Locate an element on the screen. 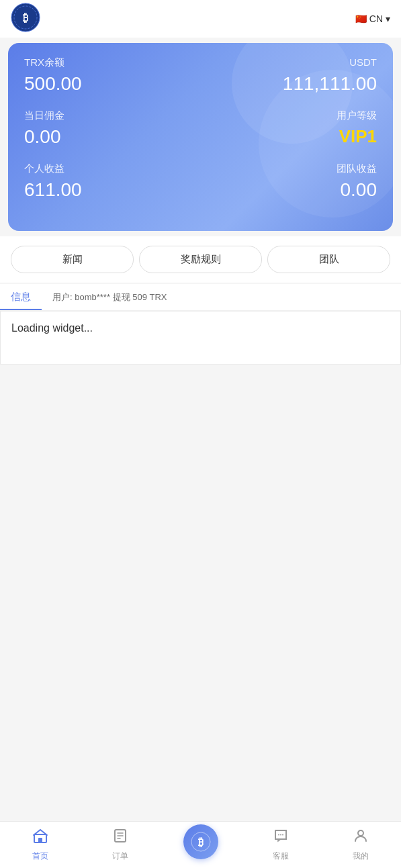  commission-label: 当日佣金 is located at coordinates (113, 115).